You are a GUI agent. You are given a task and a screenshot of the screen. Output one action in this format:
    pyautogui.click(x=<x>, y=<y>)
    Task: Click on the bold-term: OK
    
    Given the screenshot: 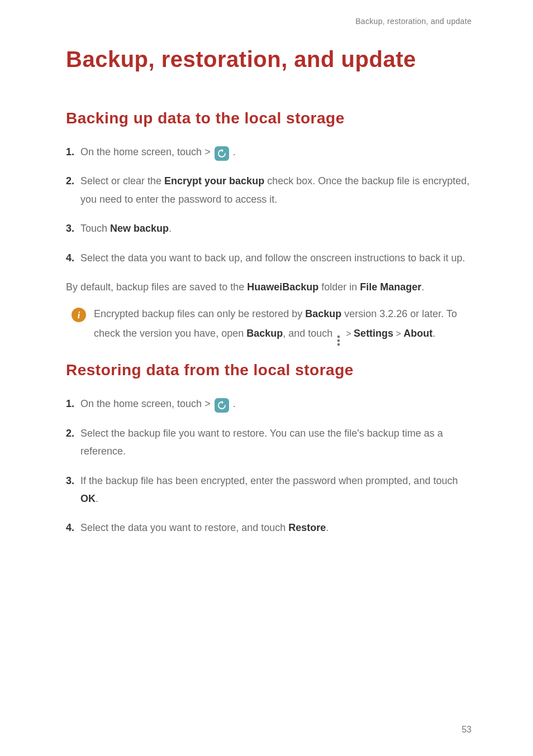 What is the action you would take?
    pyautogui.click(x=88, y=499)
    